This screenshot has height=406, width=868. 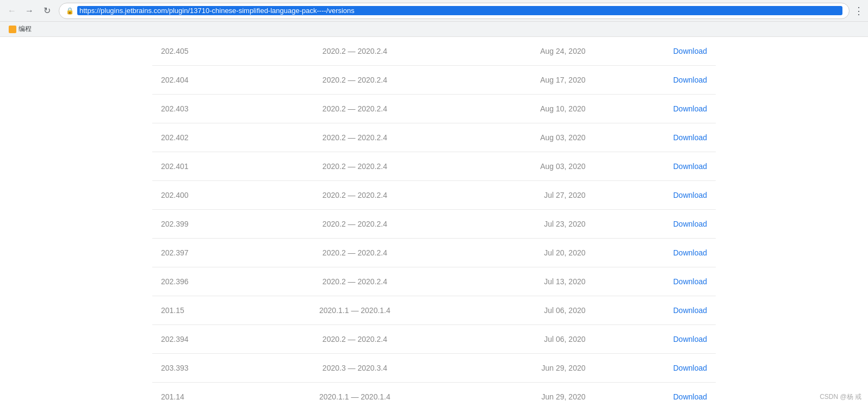 I want to click on release-date: Jul 23, 2020, so click(x=521, y=224).